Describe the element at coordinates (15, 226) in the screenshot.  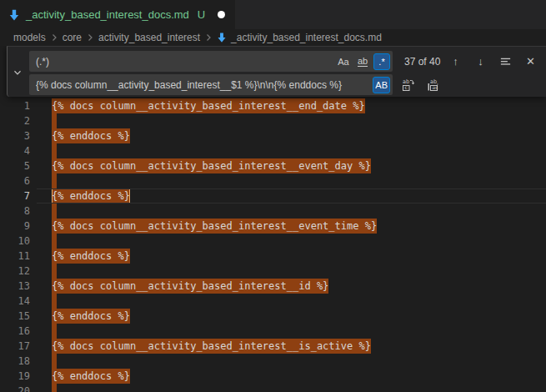
I see `line-number: 9` at that location.